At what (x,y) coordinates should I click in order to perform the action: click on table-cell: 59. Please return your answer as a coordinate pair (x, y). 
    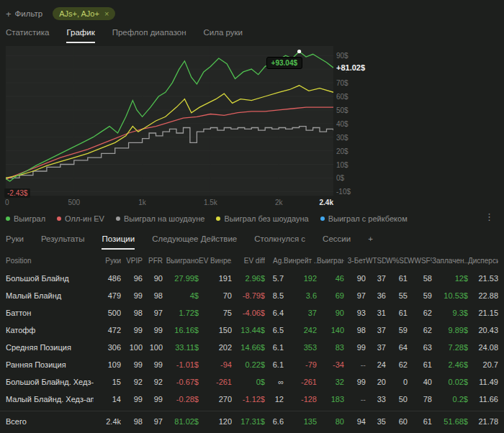
    Looking at the image, I should click on (397, 330).